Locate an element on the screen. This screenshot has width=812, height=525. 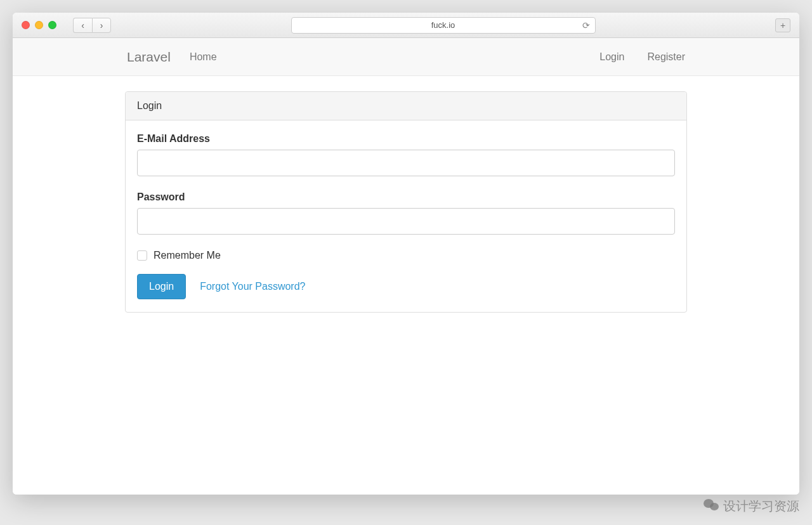
nav-arrows: ‹ › is located at coordinates (92, 25).